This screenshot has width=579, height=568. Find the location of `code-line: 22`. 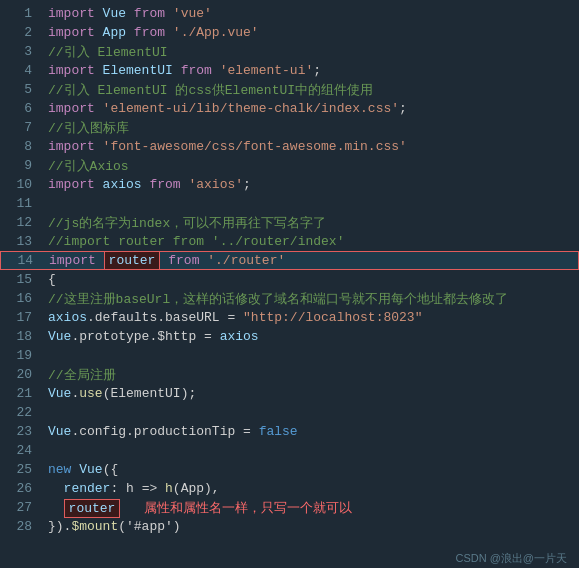

code-line: 22 is located at coordinates (290, 412).